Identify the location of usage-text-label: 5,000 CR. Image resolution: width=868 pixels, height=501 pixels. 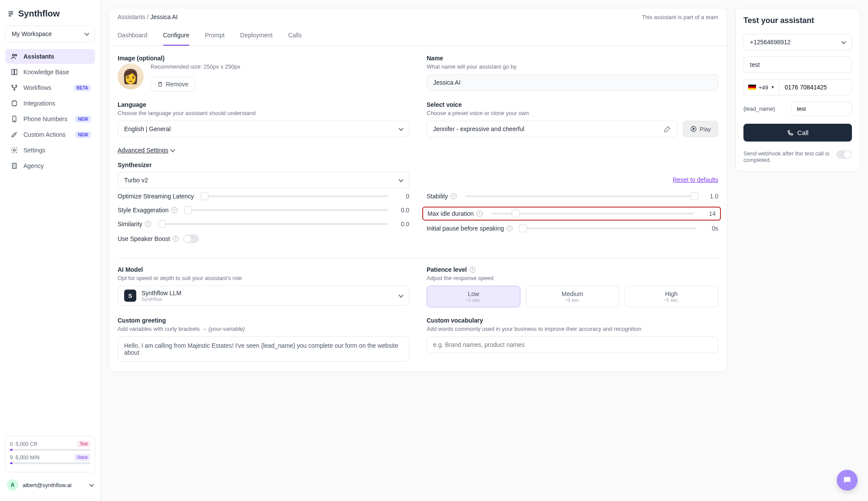
(27, 444).